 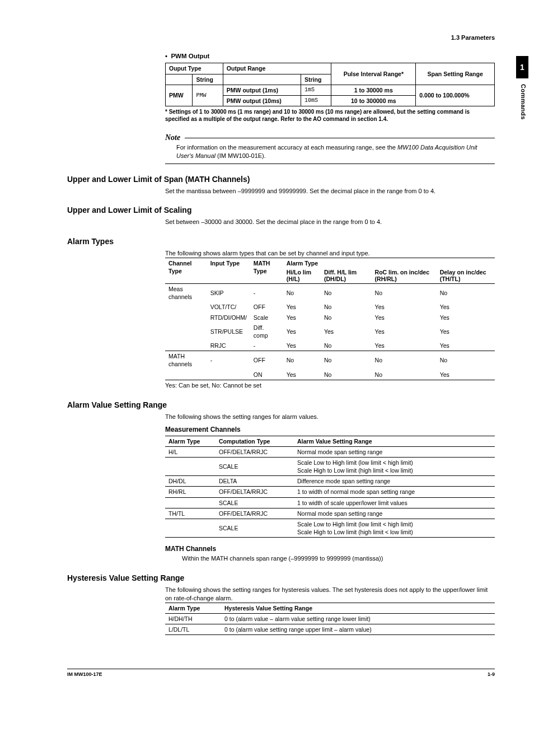 I want to click on pwm-row1-range-label: PMW output (1ms), so click(x=262, y=90).